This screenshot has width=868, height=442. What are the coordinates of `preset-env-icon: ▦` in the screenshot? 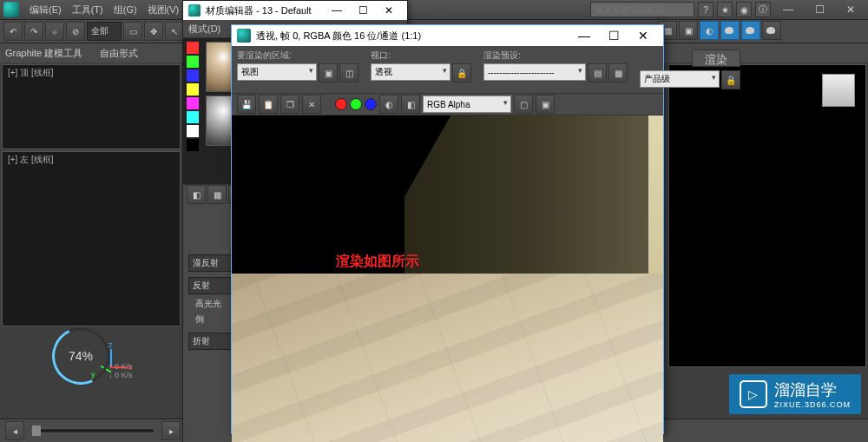 It's located at (618, 73).